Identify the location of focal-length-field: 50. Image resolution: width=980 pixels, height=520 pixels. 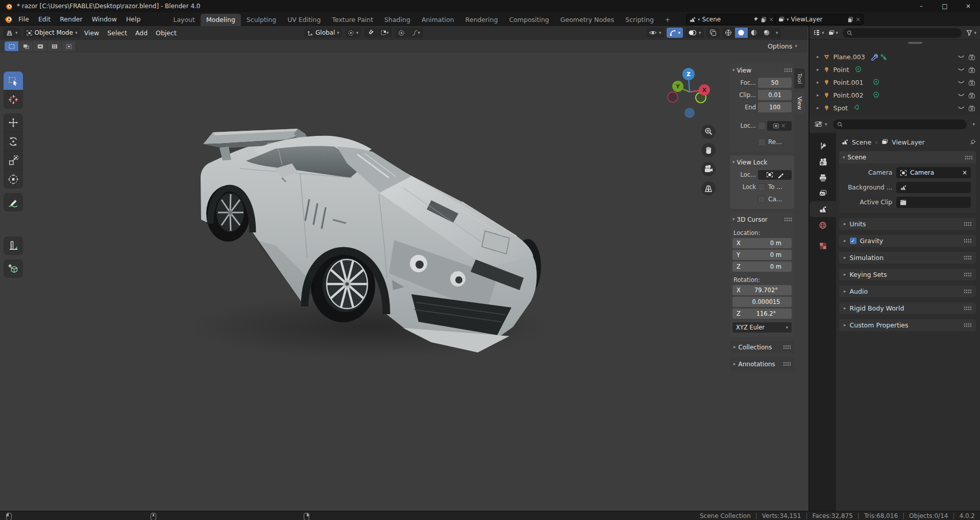
(775, 83).